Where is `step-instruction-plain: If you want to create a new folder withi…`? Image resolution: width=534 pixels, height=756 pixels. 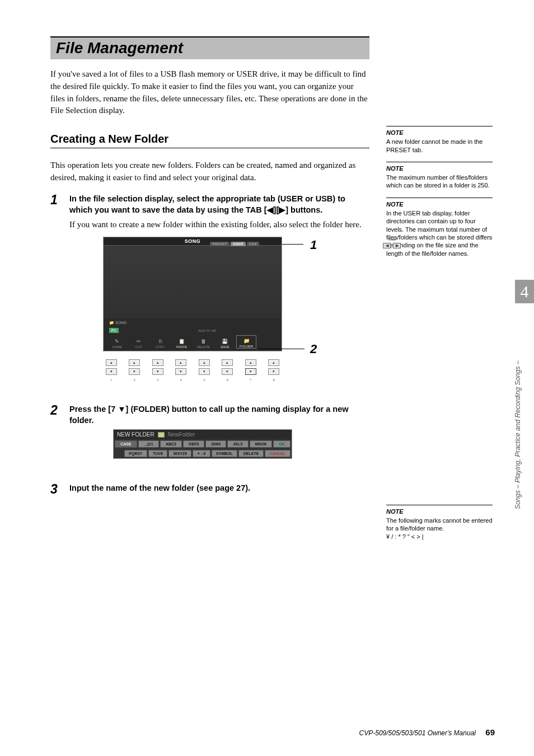 step-instruction-plain: If you want to create a new folder withi… is located at coordinates (219, 225).